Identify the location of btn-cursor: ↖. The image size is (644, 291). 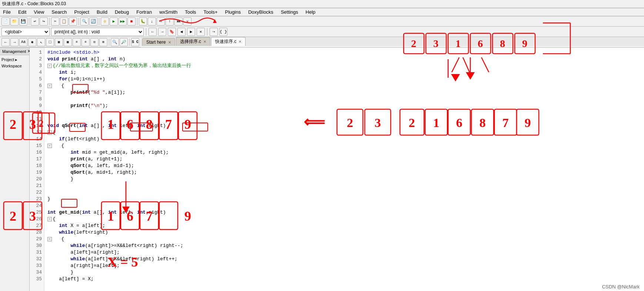
(41, 42).